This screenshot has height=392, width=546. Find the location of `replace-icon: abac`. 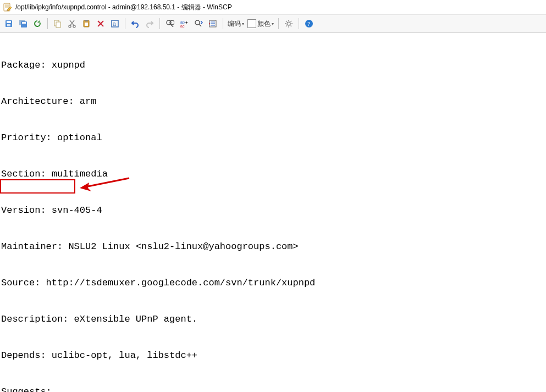

replace-icon: abac is located at coordinates (184, 24).